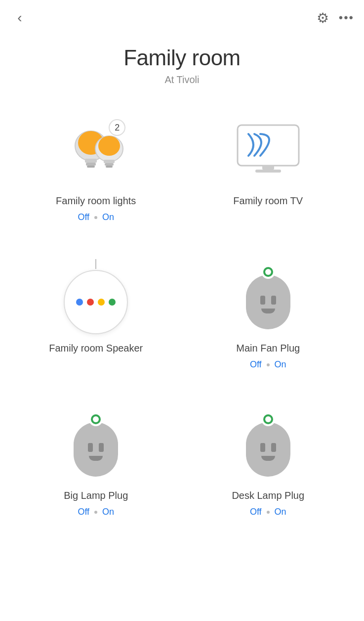  What do you see at coordinates (96, 444) in the screenshot?
I see `big-lamp-plug-icon-wrap` at bounding box center [96, 444].